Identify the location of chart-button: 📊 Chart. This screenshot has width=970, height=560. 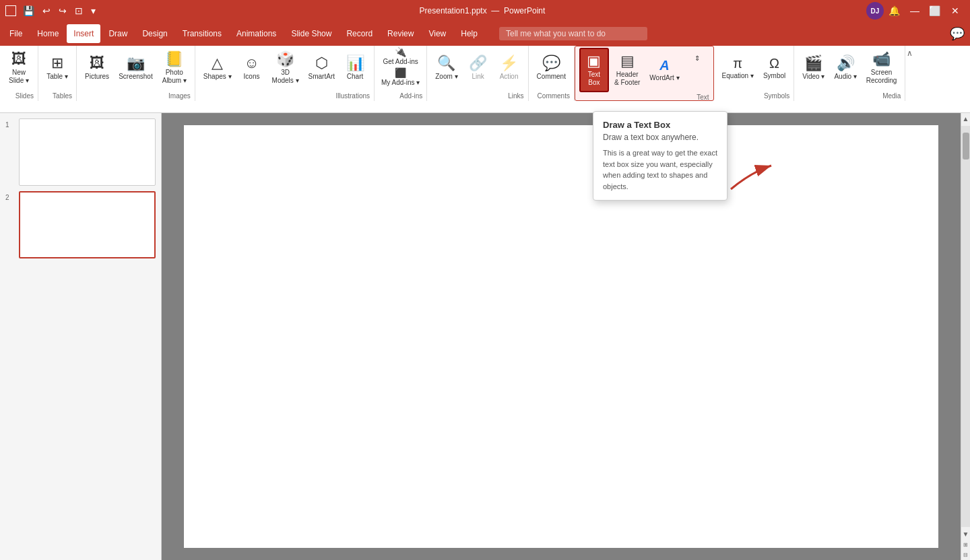
(355, 68).